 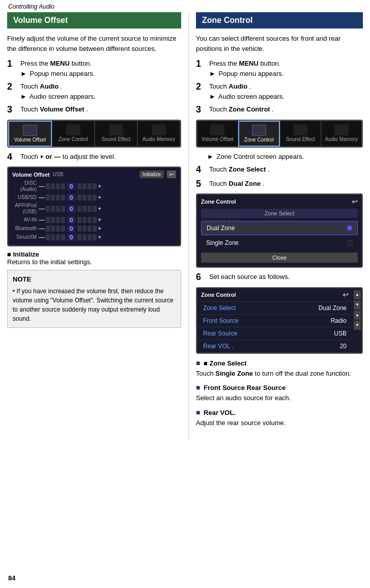 I want to click on zone-source-rows: Zone Control ↩ Zone Select Dual Zone Fro…, so click(x=275, y=321).